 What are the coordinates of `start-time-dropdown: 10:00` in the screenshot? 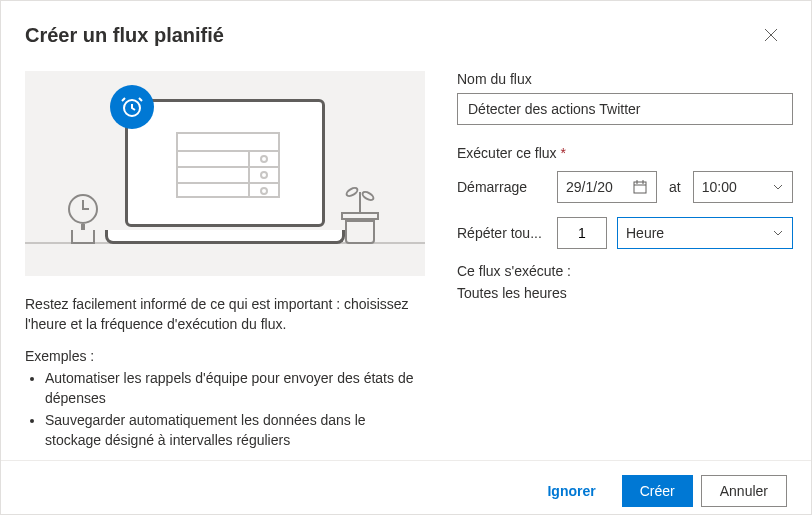 It's located at (743, 187).